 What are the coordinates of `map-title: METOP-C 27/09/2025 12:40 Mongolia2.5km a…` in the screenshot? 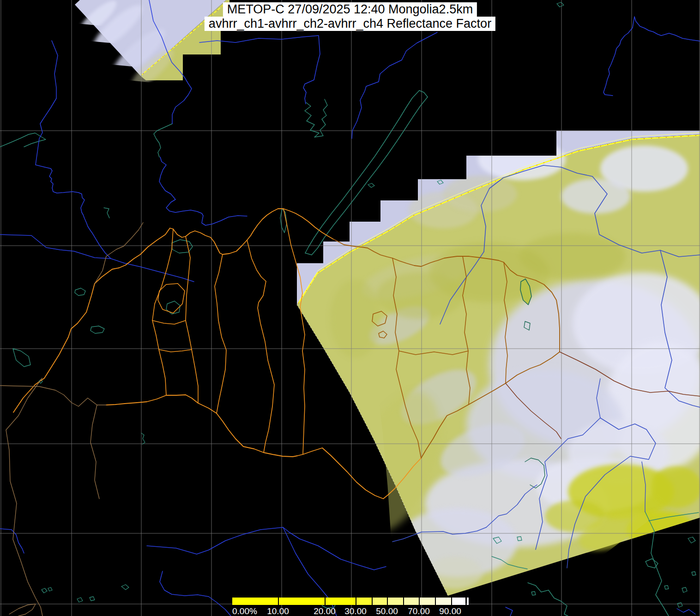 It's located at (350, 17).